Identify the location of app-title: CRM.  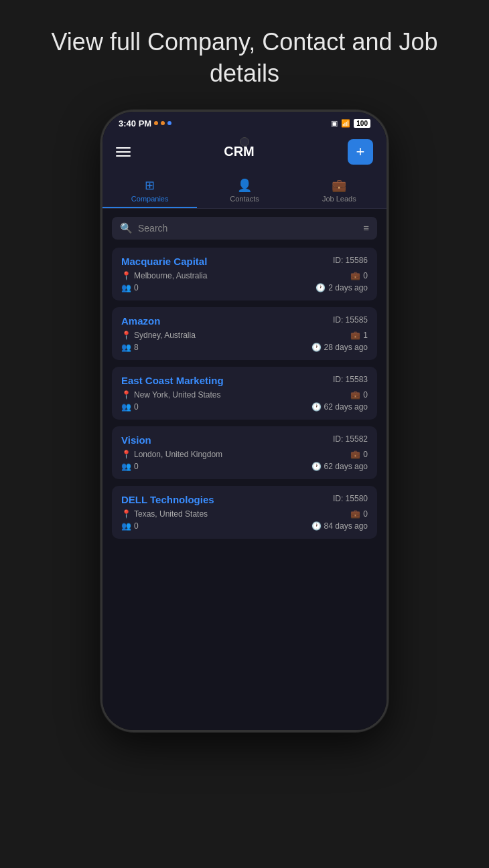
(239, 151).